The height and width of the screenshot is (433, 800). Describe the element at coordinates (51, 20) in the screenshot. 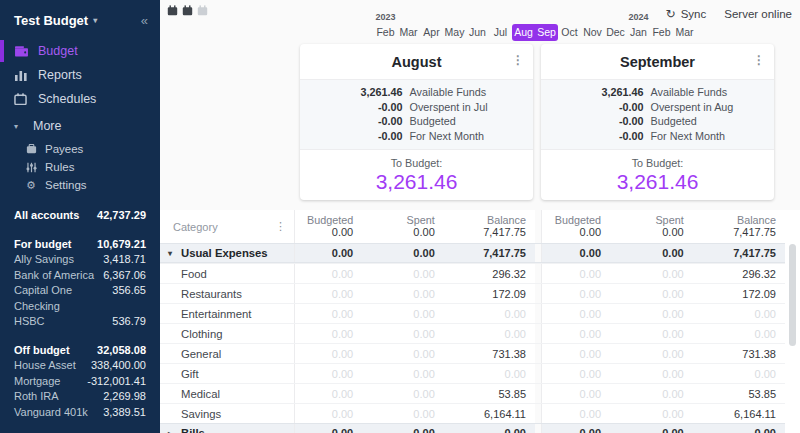

I see `budget-title-dropdown: Test Budget` at that location.